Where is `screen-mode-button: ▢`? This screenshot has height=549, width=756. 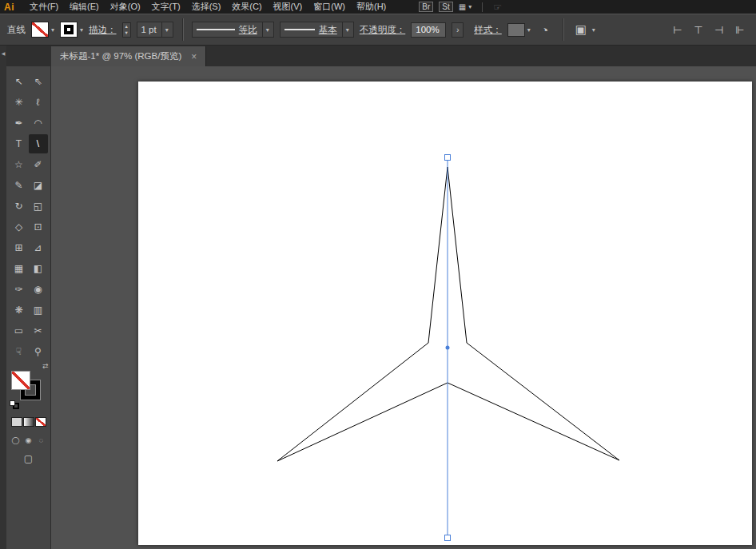 screen-mode-button: ▢ is located at coordinates (29, 459).